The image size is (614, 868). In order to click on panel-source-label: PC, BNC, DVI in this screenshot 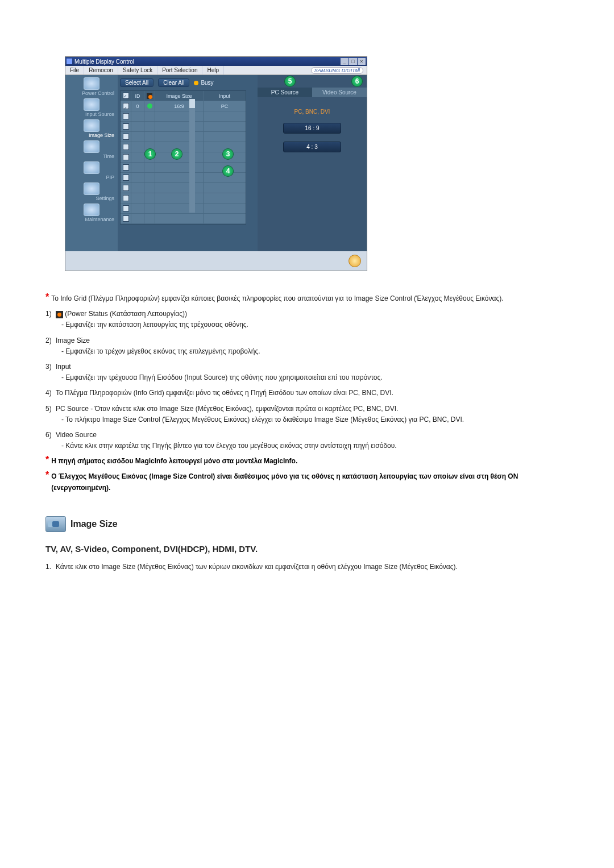, I will do `click(313, 111)`.